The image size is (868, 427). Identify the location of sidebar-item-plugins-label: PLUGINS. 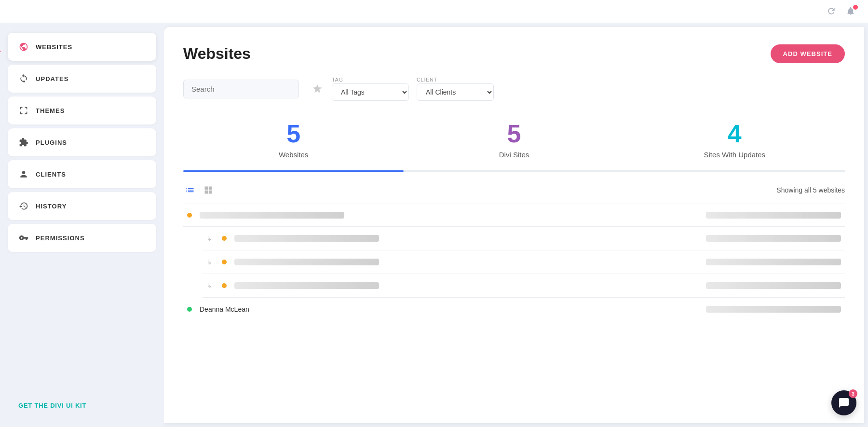
(51, 143).